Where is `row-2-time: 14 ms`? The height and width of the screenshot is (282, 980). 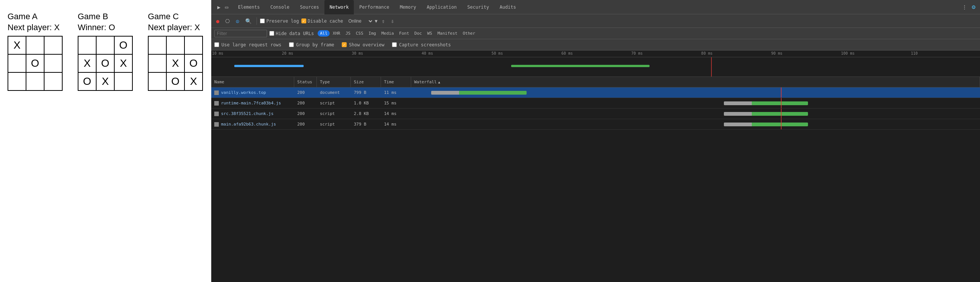 row-2-time: 14 ms is located at coordinates (396, 114).